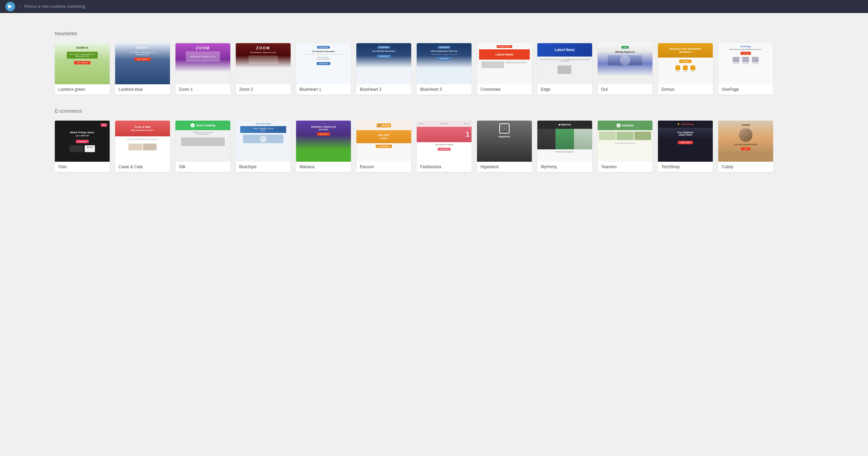  I want to click on template-preview-cutely: Cutely THE CAFÉ FASHION STORE SHOP, so click(746, 141).